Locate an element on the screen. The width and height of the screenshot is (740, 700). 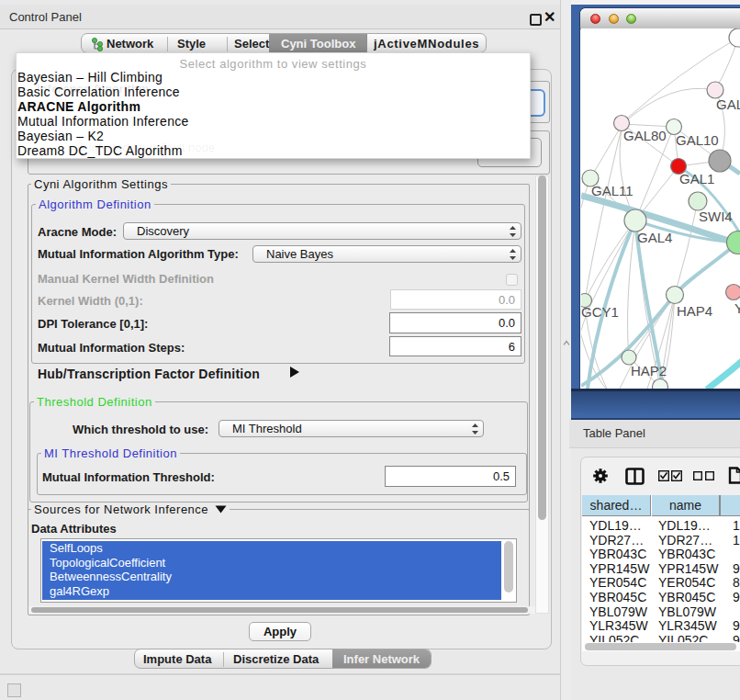
svg-text: GAL4 is located at coordinates (655, 237).